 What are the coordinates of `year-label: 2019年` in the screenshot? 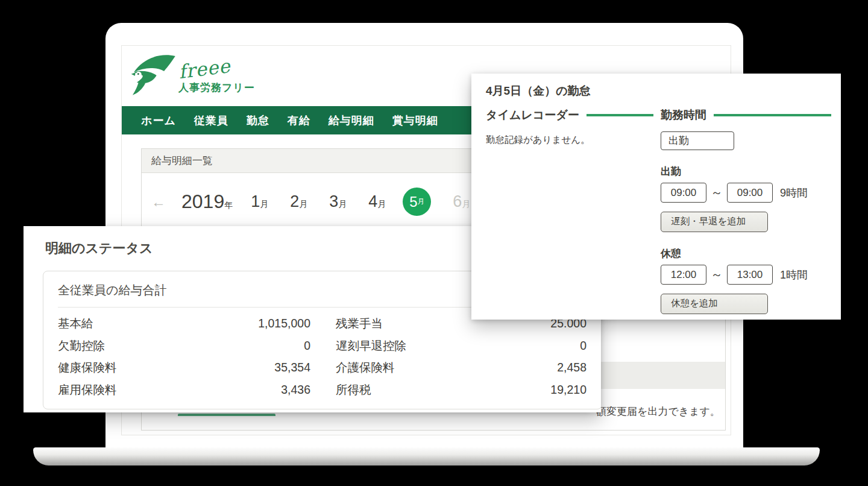 It's located at (207, 201).